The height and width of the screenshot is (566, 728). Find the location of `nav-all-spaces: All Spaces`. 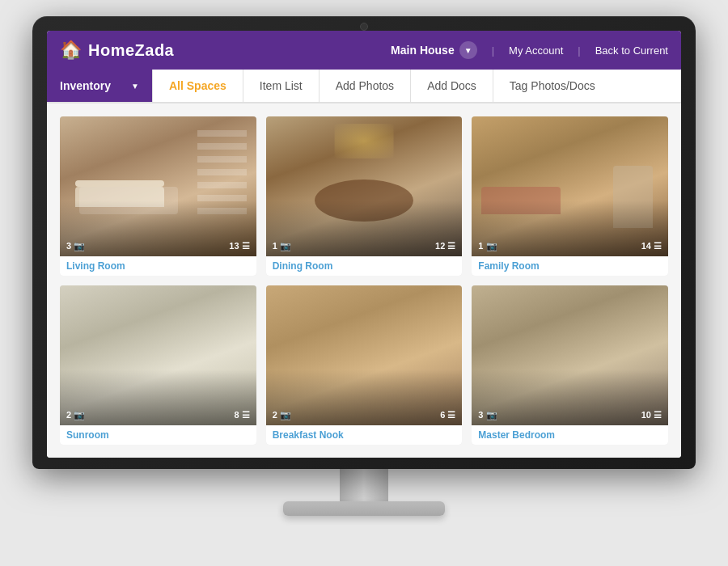

nav-all-spaces: All Spaces is located at coordinates (197, 86).